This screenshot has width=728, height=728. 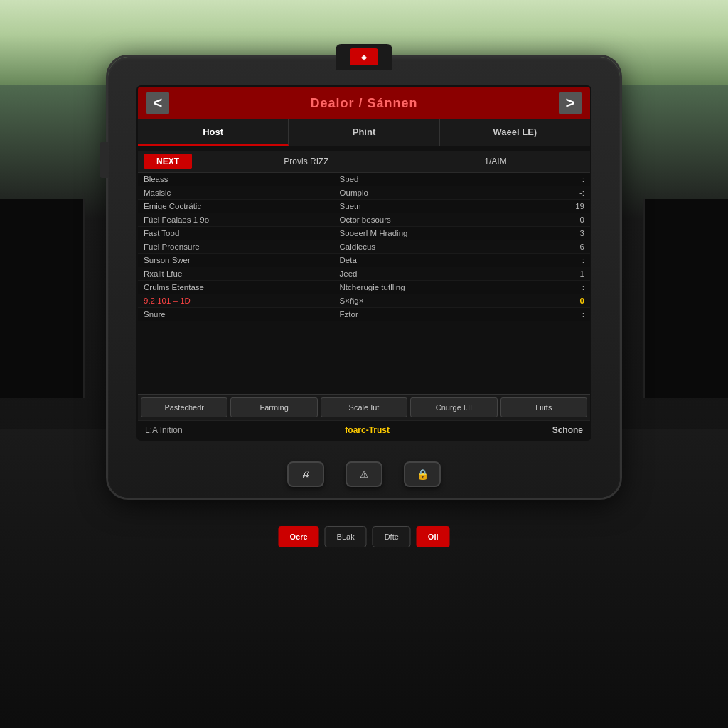 I want to click on row-col1-highlight: 9.2.101 – 1D, so click(x=242, y=301).